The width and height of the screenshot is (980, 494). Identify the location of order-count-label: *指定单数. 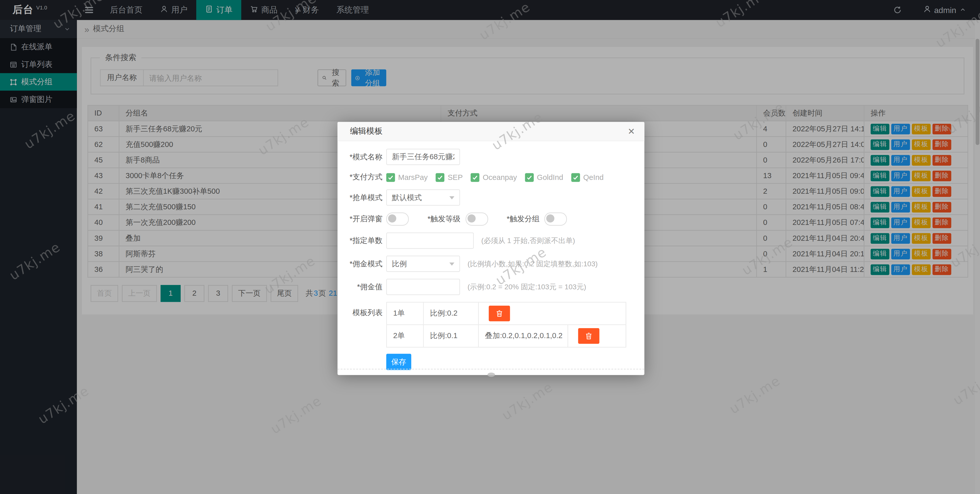
(360, 241).